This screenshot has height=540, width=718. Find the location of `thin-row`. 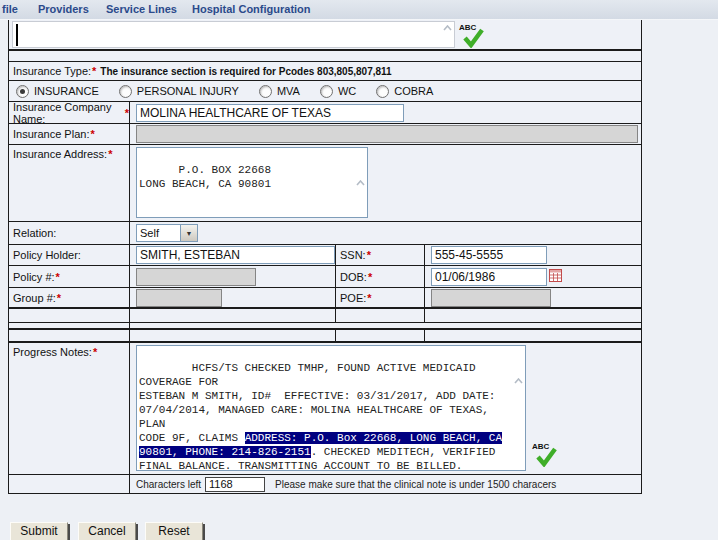

thin-row is located at coordinates (325, 326).